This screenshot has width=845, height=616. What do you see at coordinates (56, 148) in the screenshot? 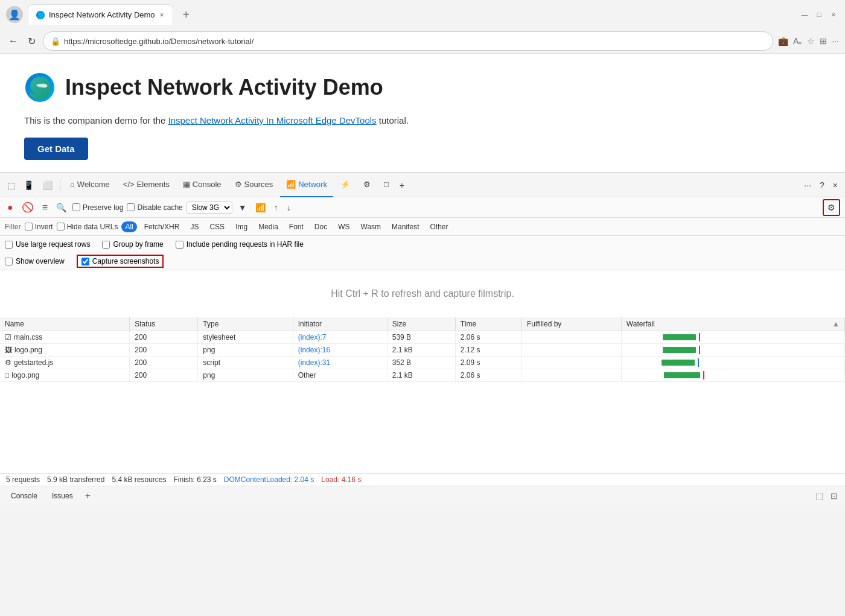
I see `get-data-button: Get Data` at bounding box center [56, 148].